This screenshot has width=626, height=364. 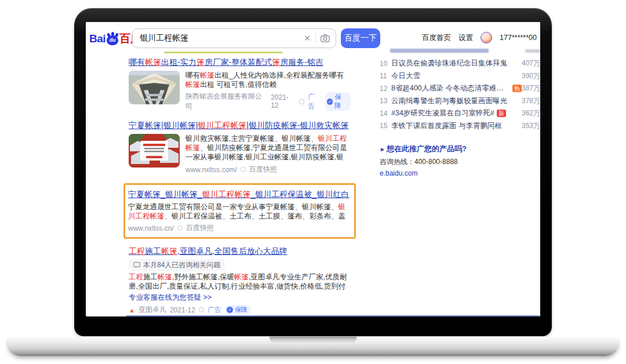 I want to click on hot-item-10: 10 日议员在偷袭珍珠港纪念日集体拜鬼 407万, so click(x=460, y=64).